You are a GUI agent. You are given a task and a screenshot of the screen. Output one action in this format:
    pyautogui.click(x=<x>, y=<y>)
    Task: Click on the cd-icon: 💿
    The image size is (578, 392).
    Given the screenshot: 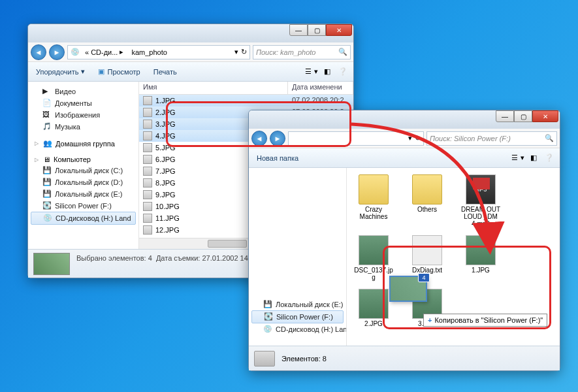 What is the action you would take?
    pyautogui.click(x=75, y=52)
    